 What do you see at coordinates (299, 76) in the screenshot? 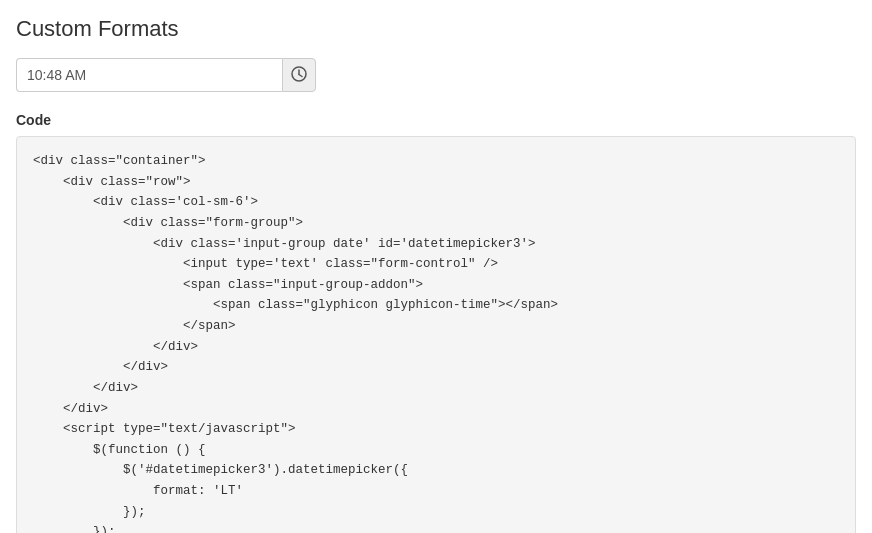
I see `clock-icon` at bounding box center [299, 76].